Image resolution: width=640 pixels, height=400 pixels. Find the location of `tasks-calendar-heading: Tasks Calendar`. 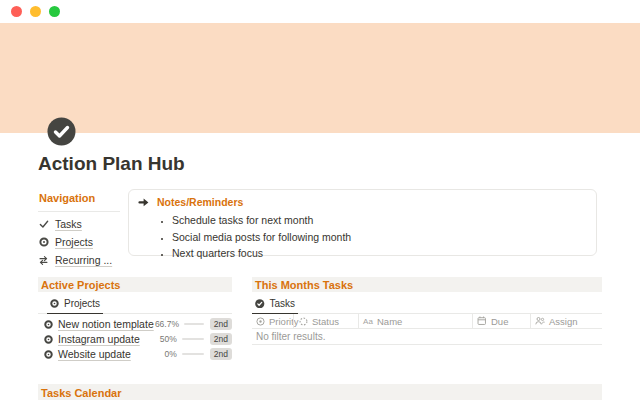

tasks-calendar-heading: Tasks Calendar is located at coordinates (320, 392).